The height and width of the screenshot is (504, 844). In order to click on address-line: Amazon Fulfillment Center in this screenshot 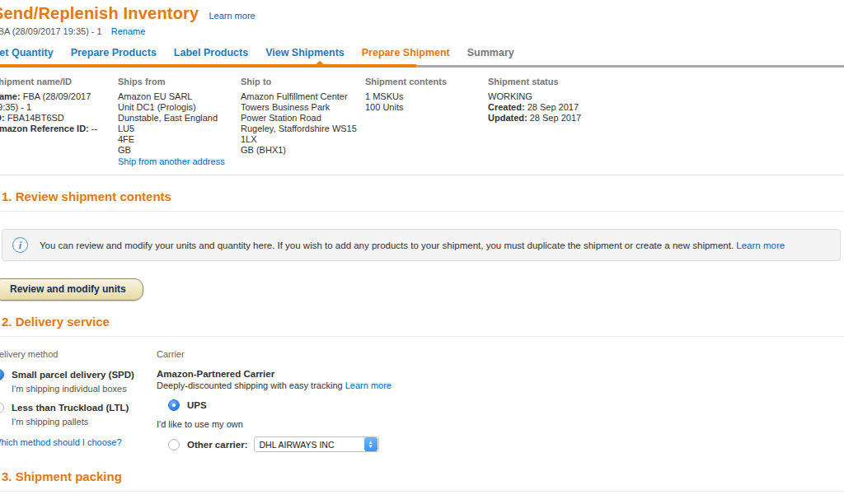, I will do `click(298, 97)`.